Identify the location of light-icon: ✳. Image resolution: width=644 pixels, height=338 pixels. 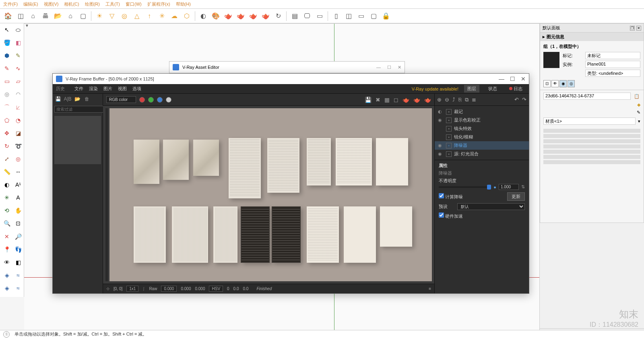
(162, 16).